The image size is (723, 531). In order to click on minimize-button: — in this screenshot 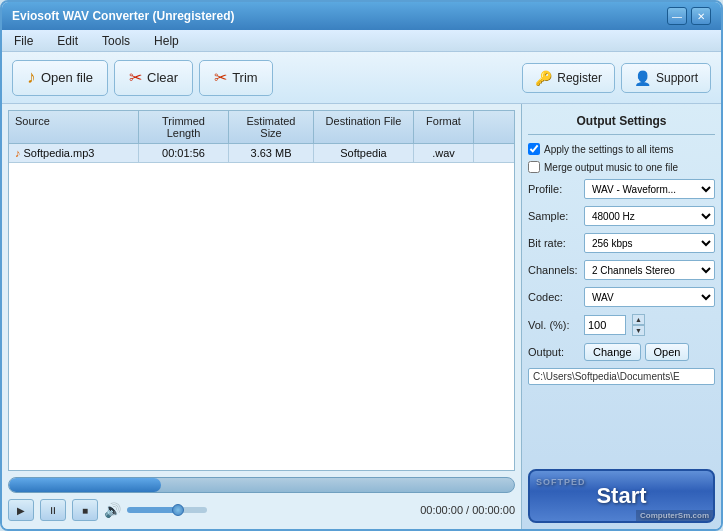, I will do `click(677, 16)`.